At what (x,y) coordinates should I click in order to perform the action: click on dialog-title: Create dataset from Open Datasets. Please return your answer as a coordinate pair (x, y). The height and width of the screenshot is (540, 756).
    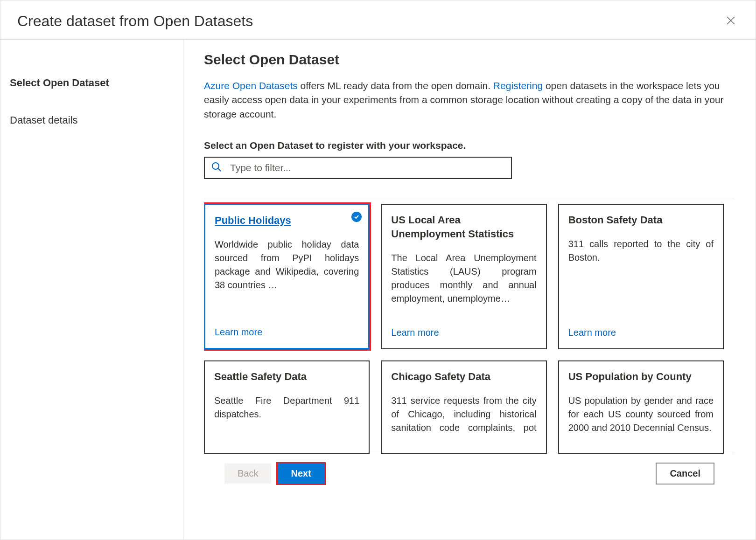
    Looking at the image, I should click on (135, 21).